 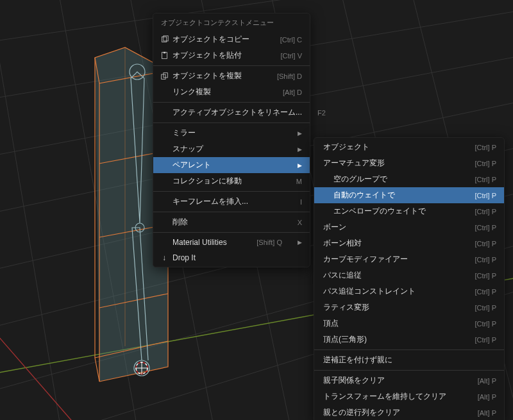 What do you see at coordinates (409, 360) in the screenshot?
I see `submenu-no-inverse: 逆補正を付けず親に` at bounding box center [409, 360].